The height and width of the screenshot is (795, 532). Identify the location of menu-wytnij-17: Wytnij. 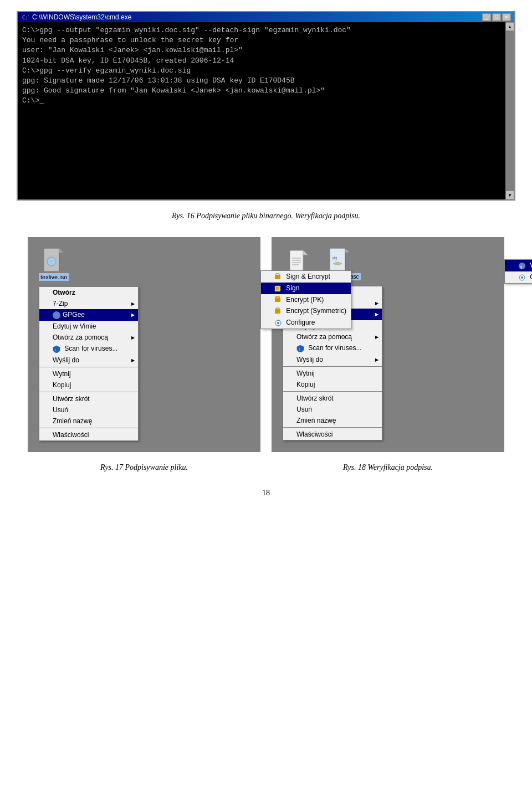
(89, 374).